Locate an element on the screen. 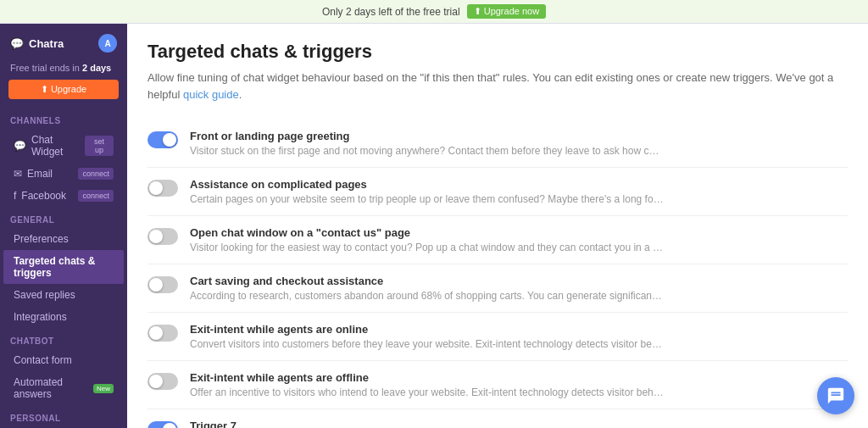 The image size is (868, 428). personal-section-label: PERSONAL is located at coordinates (64, 415).